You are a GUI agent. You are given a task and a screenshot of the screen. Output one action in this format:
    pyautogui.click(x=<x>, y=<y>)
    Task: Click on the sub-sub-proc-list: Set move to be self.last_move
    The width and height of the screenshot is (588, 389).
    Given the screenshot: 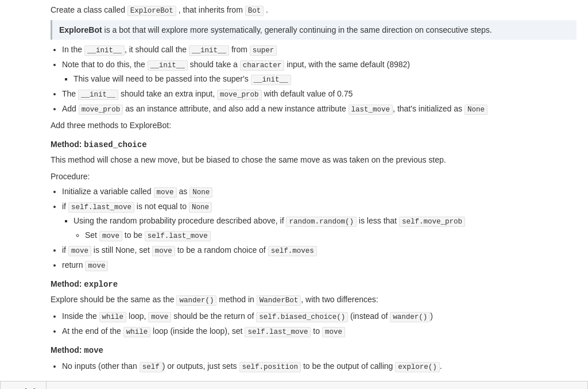 What is the action you would take?
    pyautogui.click(x=331, y=236)
    